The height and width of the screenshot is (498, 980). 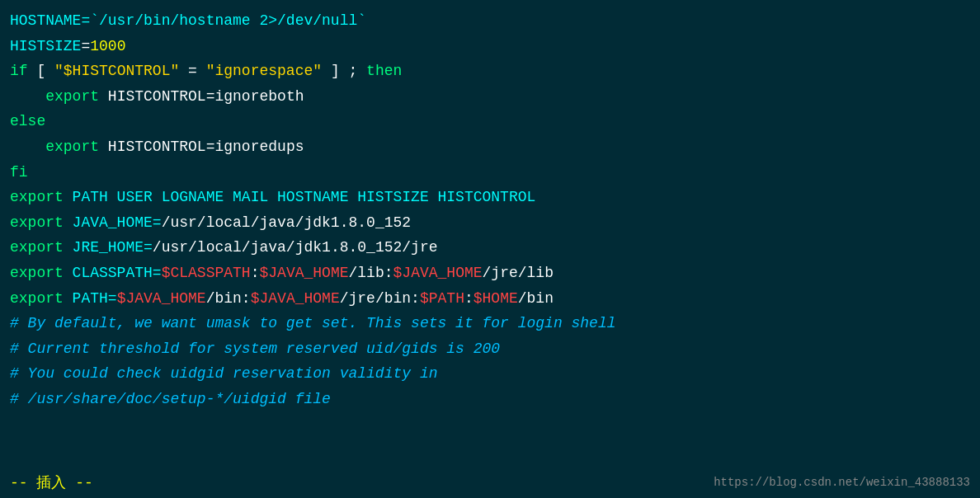 I want to click on line-histsize: HISTSIZE=1000, so click(x=490, y=46).